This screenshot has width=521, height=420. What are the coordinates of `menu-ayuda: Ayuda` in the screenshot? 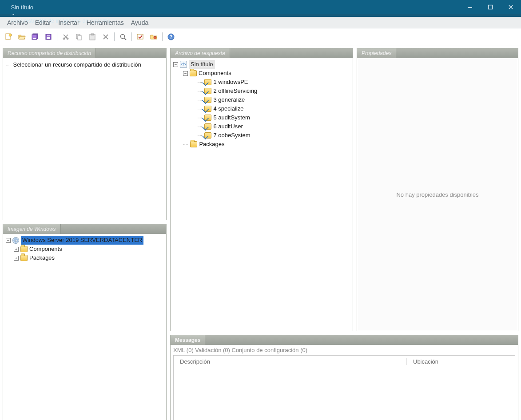 It's located at (139, 23).